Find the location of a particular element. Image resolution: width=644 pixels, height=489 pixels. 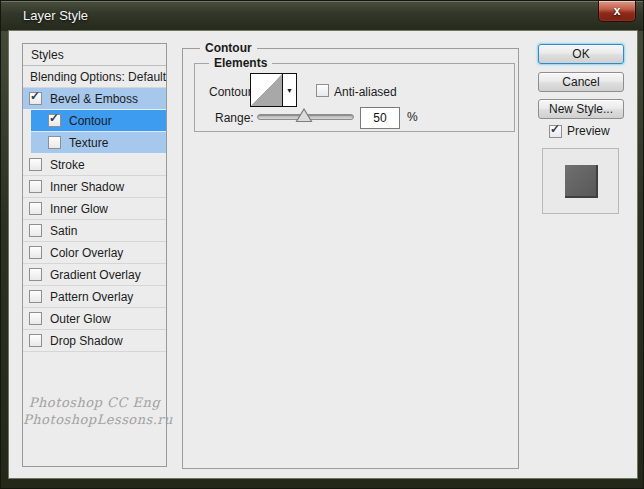

anti-aliased-label: Anti-aliased is located at coordinates (366, 92).